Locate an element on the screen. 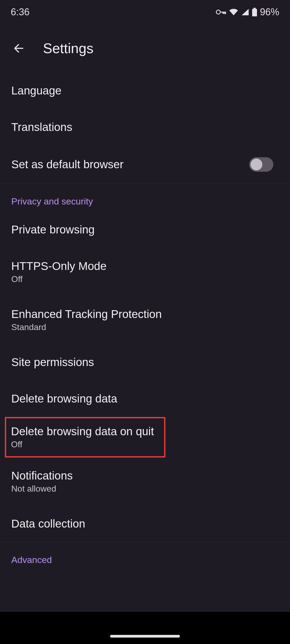 The image size is (290, 644). nav-handle is located at coordinates (145, 636).